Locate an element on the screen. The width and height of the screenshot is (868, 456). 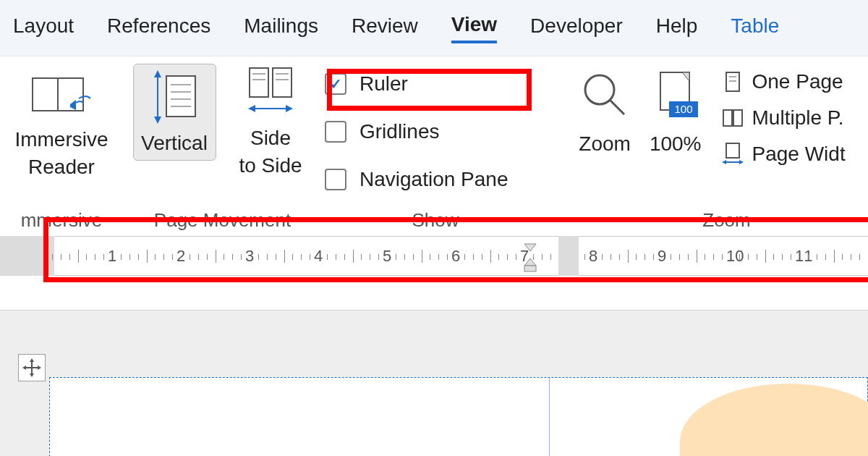
magnifier-icon is located at coordinates (605, 98).